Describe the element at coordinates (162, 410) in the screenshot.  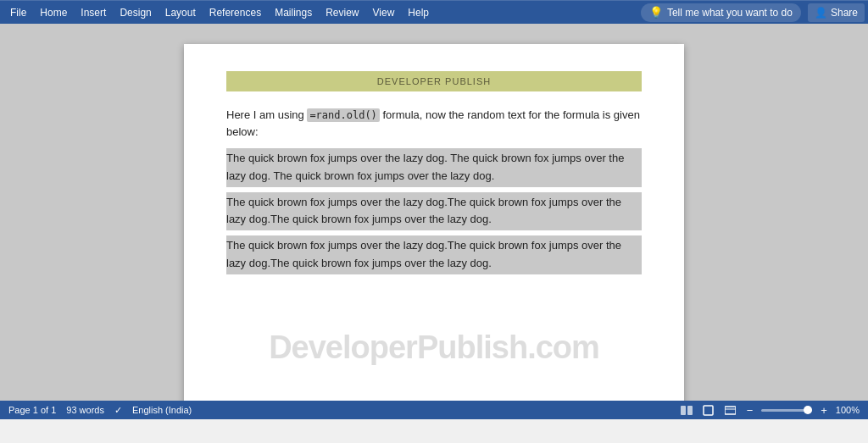
I see `language-info: English (India)` at that location.